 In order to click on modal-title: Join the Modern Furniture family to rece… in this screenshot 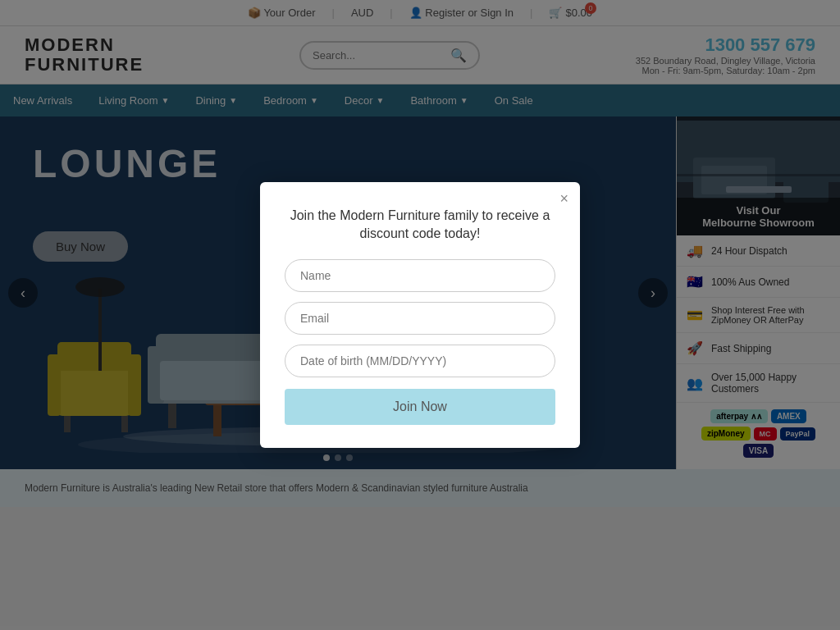, I will do `click(420, 225)`.